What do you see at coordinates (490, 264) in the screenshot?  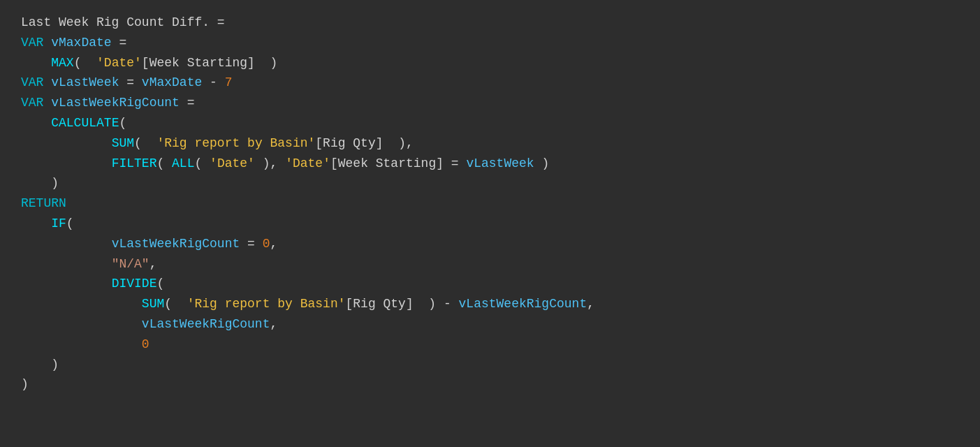 I see `code-line-13: "N/A",` at bounding box center [490, 264].